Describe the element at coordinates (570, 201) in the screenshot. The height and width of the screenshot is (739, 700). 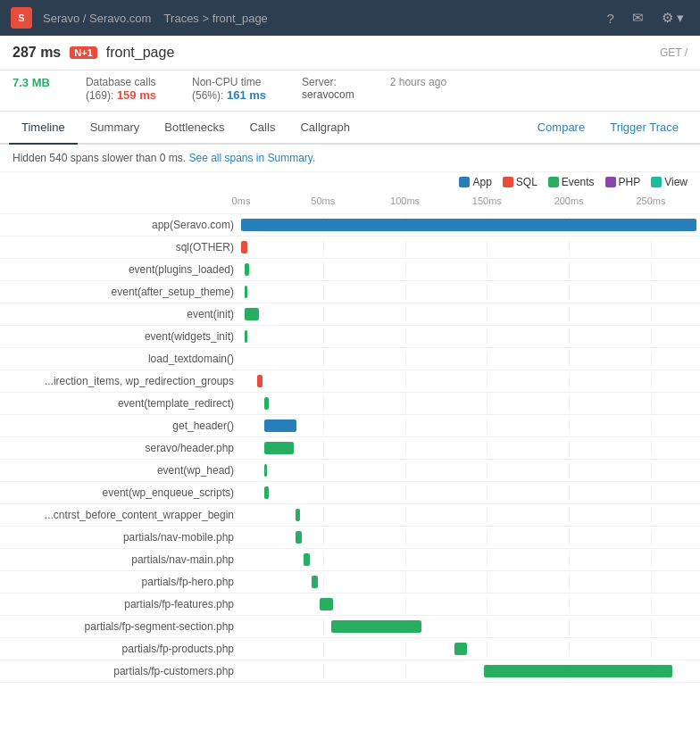
I see `scale-mark: 200ms` at that location.